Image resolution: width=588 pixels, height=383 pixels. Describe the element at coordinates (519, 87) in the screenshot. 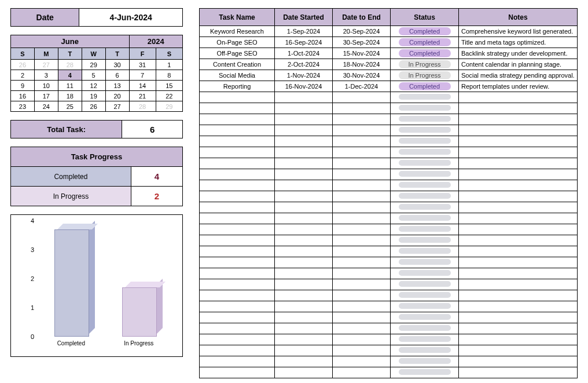

I see `task-cell: Report templates under review.` at that location.